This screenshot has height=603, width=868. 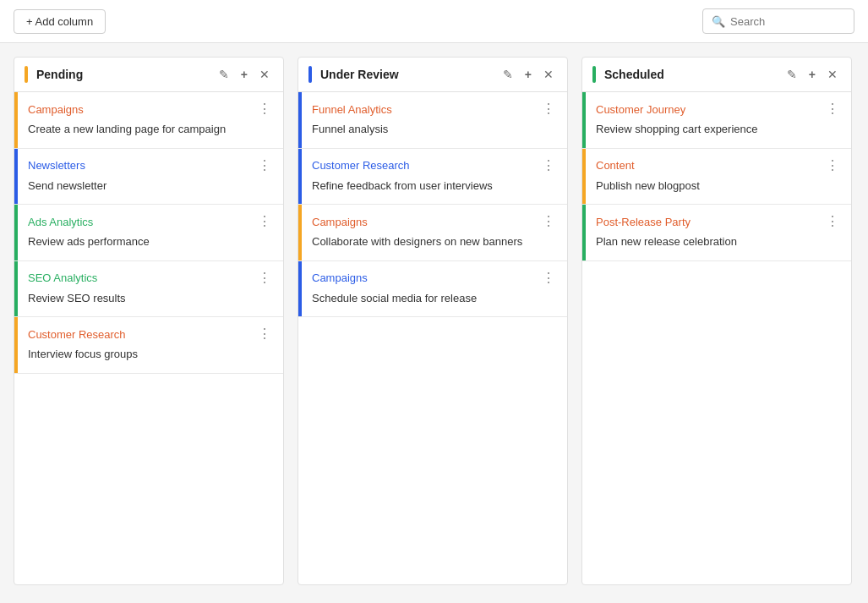 What do you see at coordinates (149, 178) in the screenshot?
I see `card-c2: Newsletters⋮Send newsletter` at bounding box center [149, 178].